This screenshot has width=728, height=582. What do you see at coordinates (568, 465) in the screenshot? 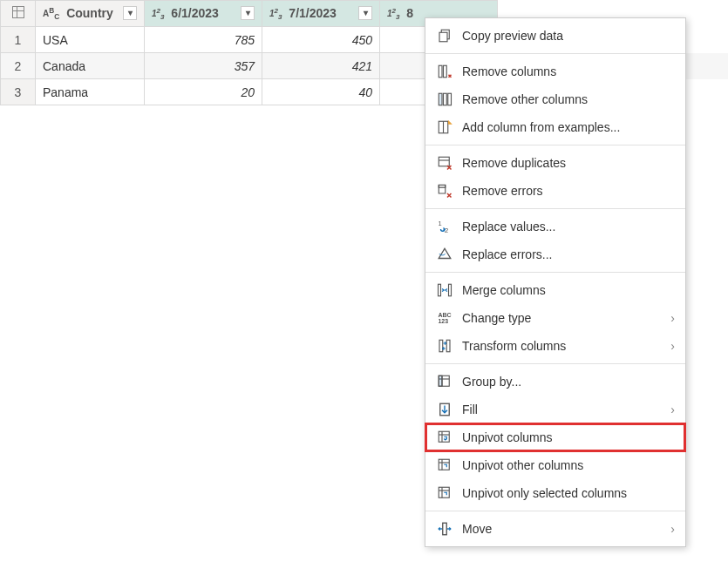
I see `menu-label: Unpivot other columns` at bounding box center [568, 465].